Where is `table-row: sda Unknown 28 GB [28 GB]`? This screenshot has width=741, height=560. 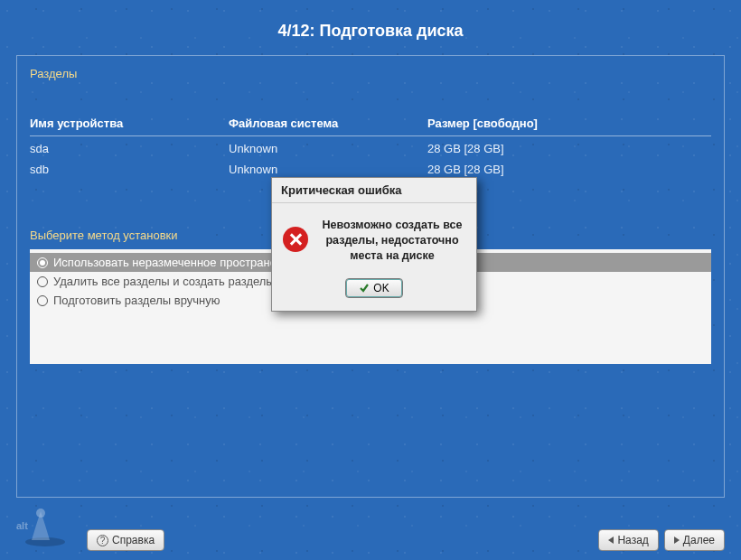 table-row: sda Unknown 28 GB [28 GB] is located at coordinates (370, 146).